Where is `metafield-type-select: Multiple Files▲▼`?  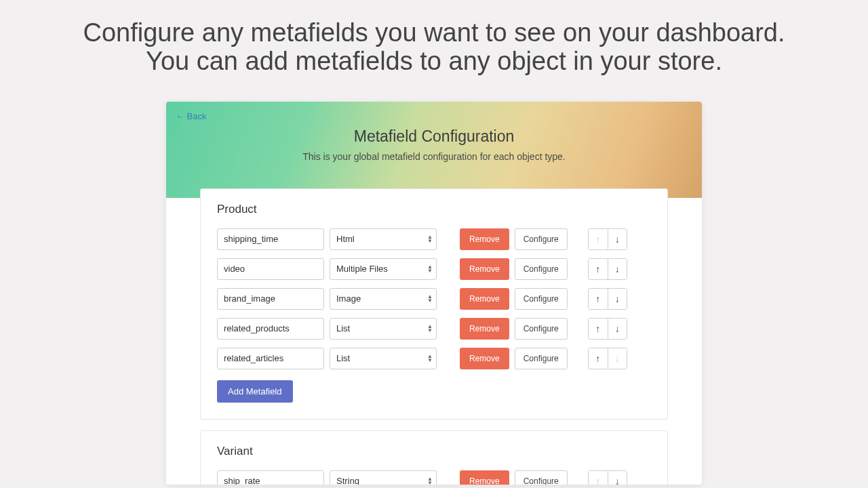
metafield-type-select: Multiple Files▲▼ is located at coordinates (383, 269).